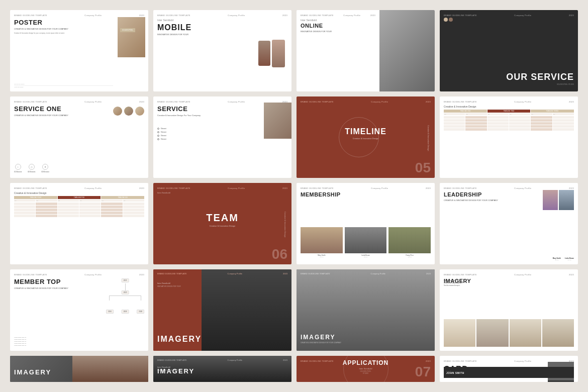 This screenshot has width=588, height=392. What do you see at coordinates (79, 193) in the screenshot?
I see `table-category: Creative & Innovative Design` at bounding box center [79, 193].